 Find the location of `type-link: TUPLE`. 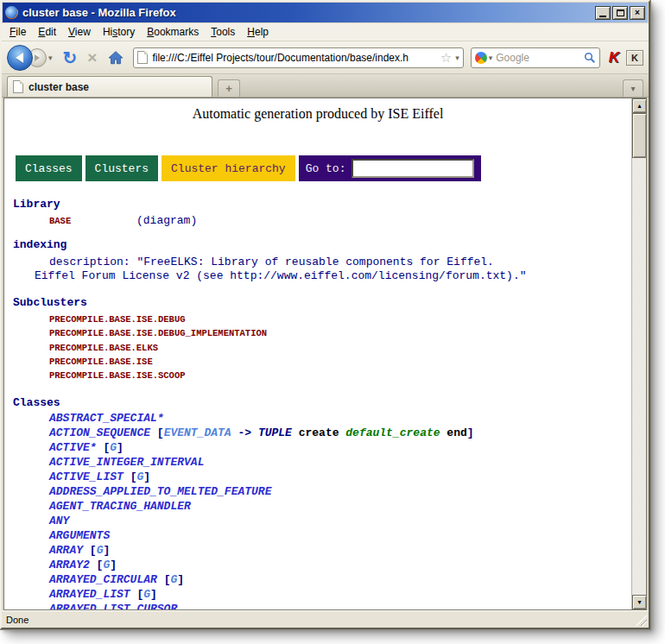

type-link: TUPLE is located at coordinates (275, 433).